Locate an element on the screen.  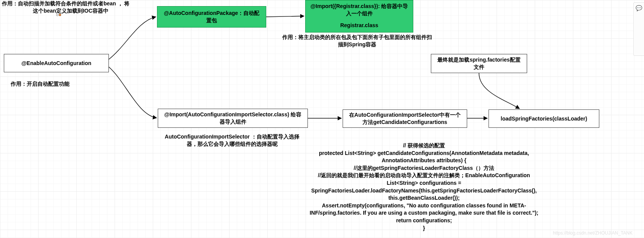
node-pkg-label: @AutoConfigurationPackage：自动配置包 is located at coordinates (212, 17).